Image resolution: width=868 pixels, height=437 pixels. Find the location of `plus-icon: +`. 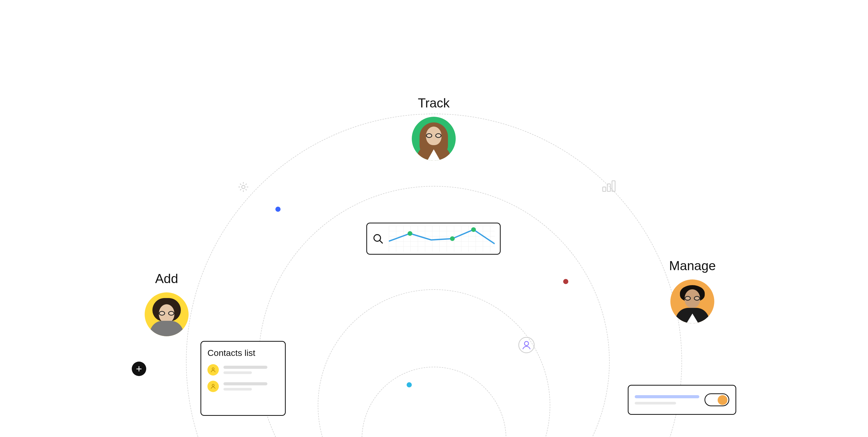

plus-icon: + is located at coordinates (139, 369).